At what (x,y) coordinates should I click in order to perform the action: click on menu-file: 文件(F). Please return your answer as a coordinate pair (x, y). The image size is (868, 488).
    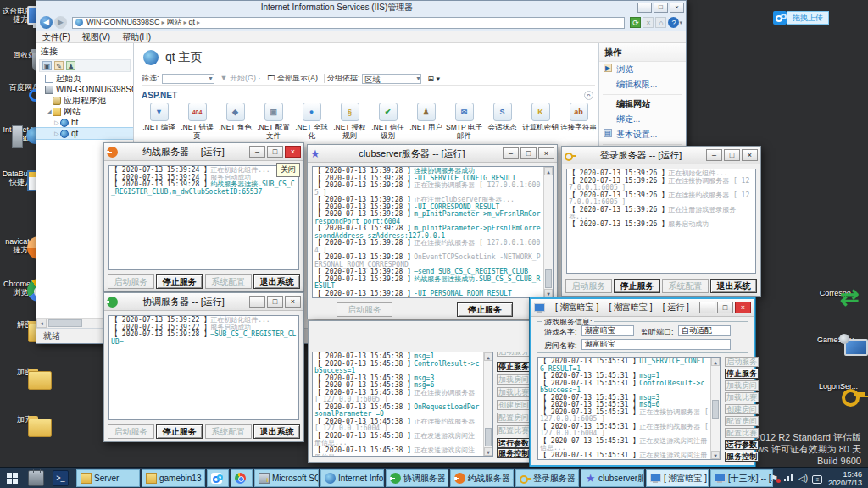
    Looking at the image, I should click on (56, 37).